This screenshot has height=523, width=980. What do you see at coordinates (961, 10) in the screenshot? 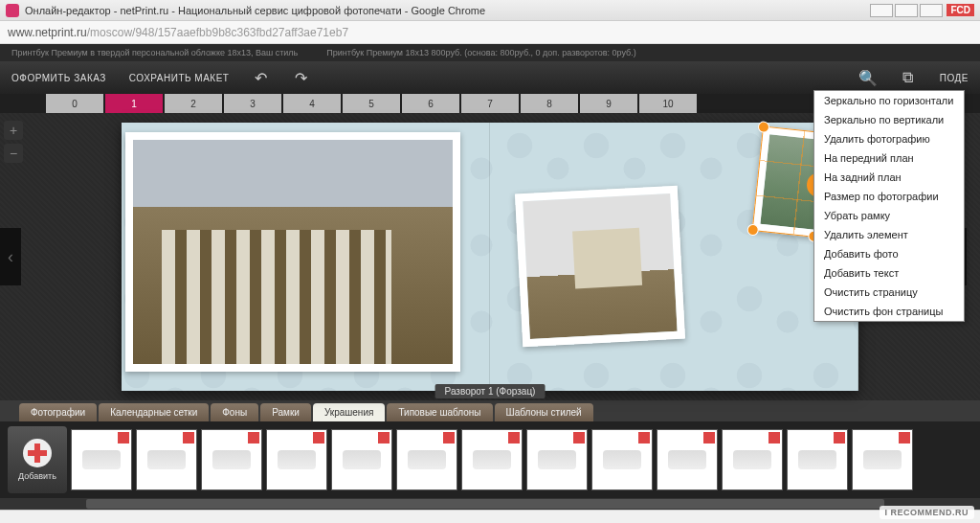
I see `fcd-badge: FCD` at bounding box center [961, 10].